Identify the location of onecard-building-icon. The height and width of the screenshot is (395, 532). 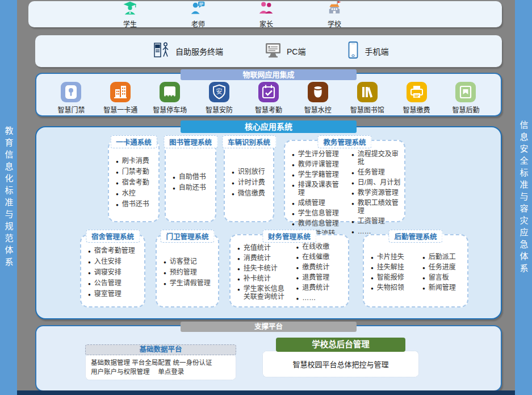
(120, 92).